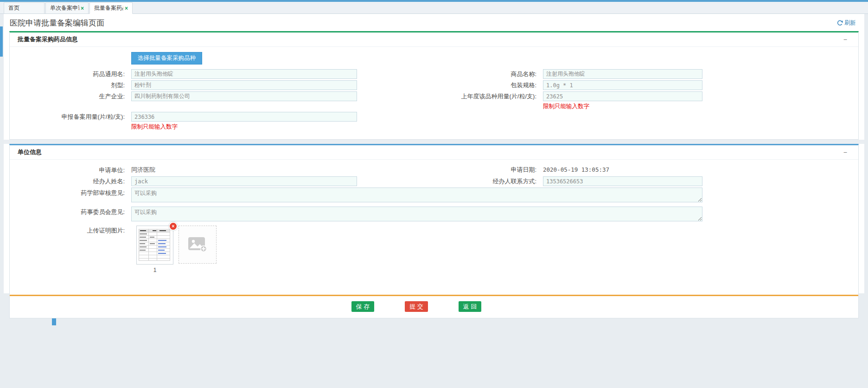 The image size is (868, 388). What do you see at coordinates (155, 250) in the screenshot?
I see `uploaded-image-item: × 1` at bounding box center [155, 250].